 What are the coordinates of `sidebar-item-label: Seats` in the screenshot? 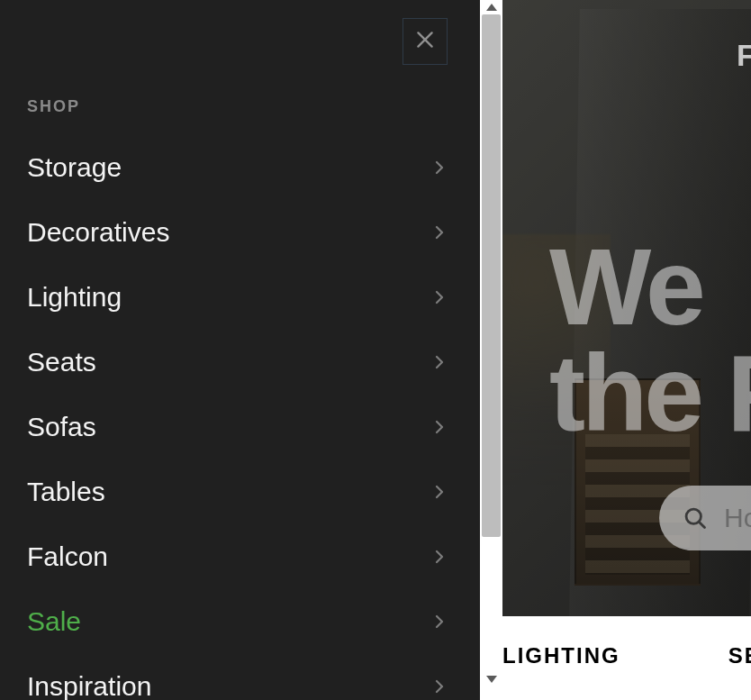 It's located at (61, 362).